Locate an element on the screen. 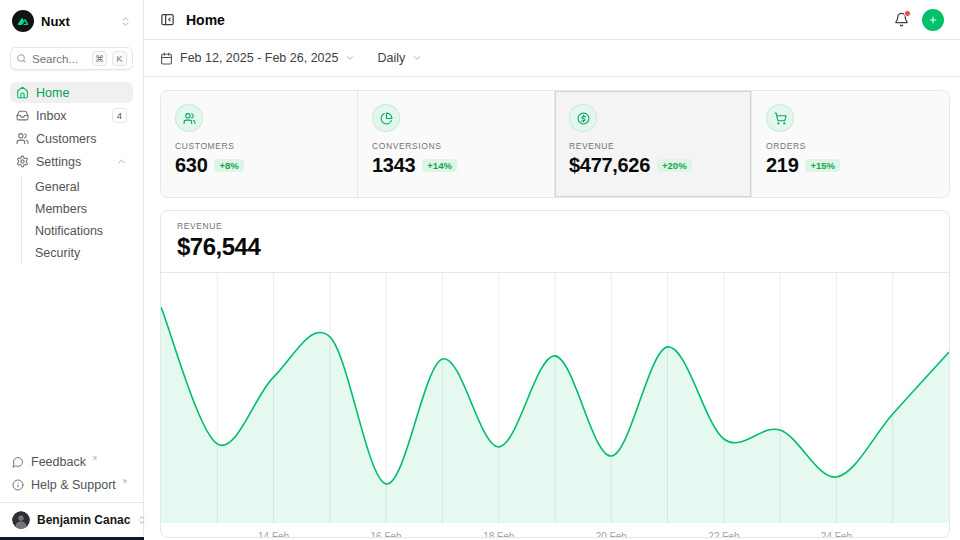  chart-header: REVENUE $76,544 is located at coordinates (555, 242).